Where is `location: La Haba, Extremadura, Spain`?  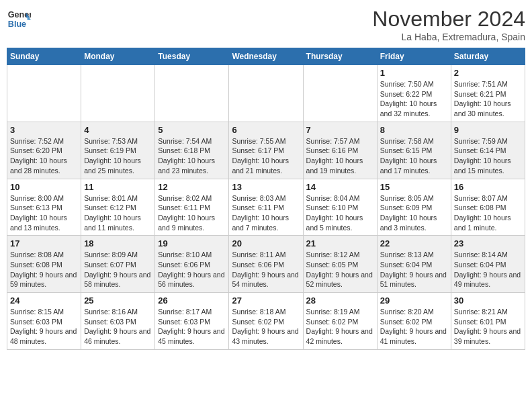
location: La Haba, Extremadura, Spain is located at coordinates (449, 37).